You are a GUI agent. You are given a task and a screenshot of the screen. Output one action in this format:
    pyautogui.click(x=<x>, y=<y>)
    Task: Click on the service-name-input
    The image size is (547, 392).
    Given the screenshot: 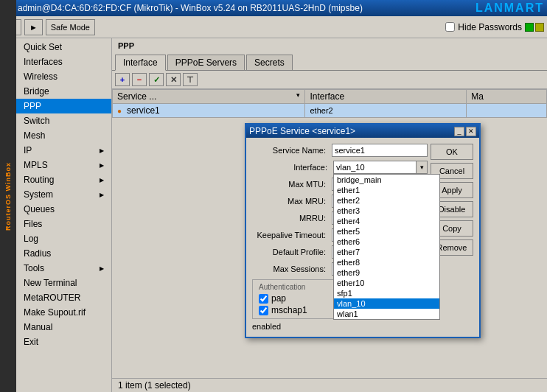 What is the action you would take?
    pyautogui.click(x=380, y=150)
    